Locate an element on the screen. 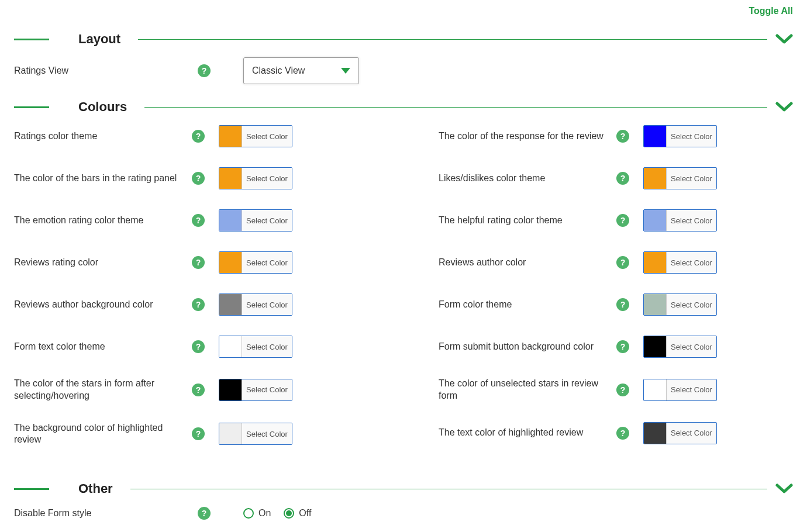  section-title: Layout is located at coordinates (99, 39).